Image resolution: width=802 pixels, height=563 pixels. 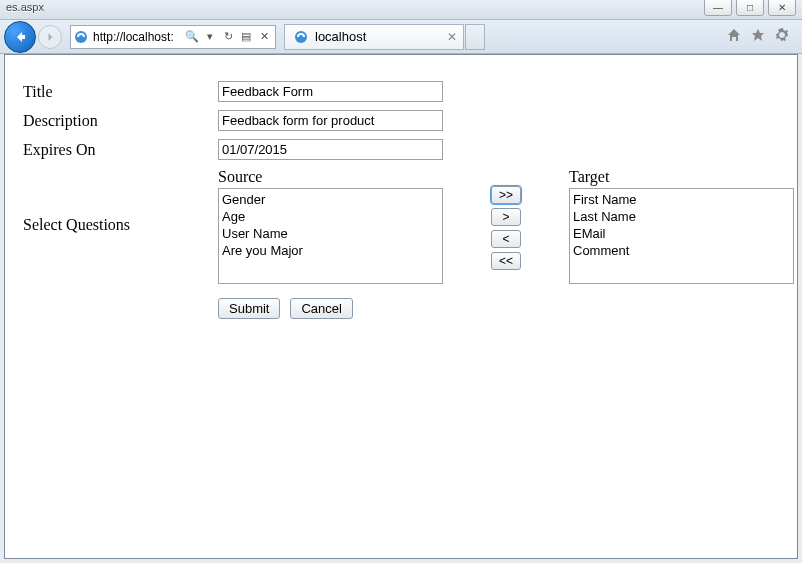 I want to click on move-all-left-button: <<, so click(x=506, y=261).